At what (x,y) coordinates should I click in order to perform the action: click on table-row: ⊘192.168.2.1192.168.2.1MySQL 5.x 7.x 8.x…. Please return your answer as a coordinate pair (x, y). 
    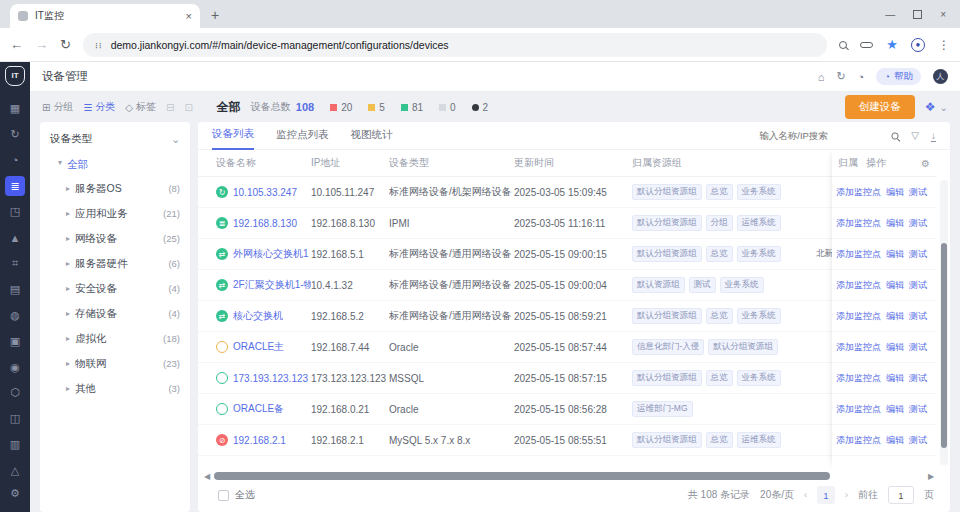
    Looking at the image, I should click on (567, 440).